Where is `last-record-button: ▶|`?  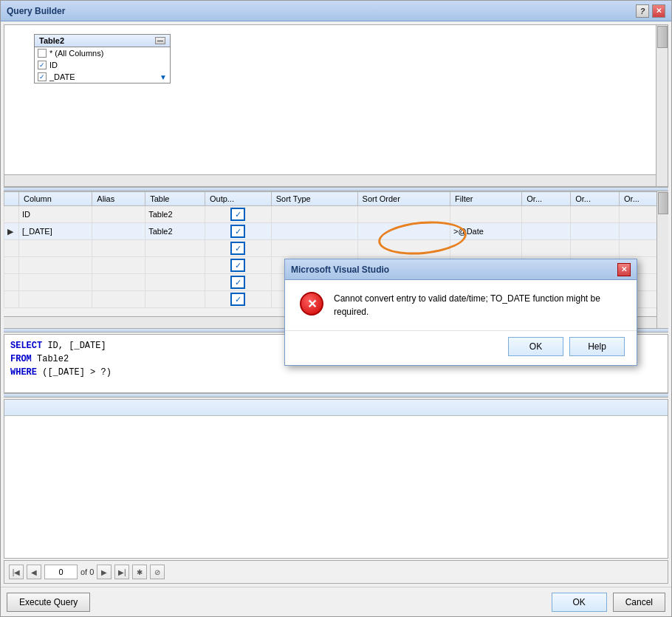
last-record-button: ▶| is located at coordinates (122, 572).